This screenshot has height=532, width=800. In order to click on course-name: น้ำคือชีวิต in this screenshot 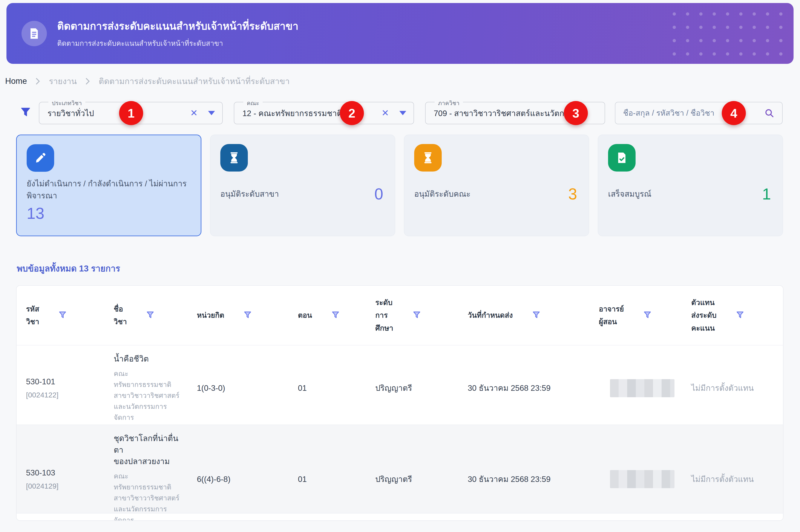, I will do `click(148, 359)`.